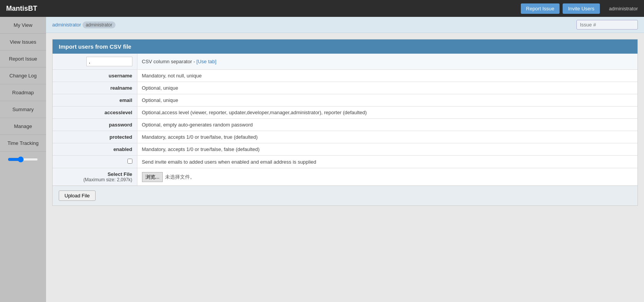 The image size is (644, 302). I want to click on select-file-label-cell: Select File (Maximum size: 2,097k), so click(95, 177).